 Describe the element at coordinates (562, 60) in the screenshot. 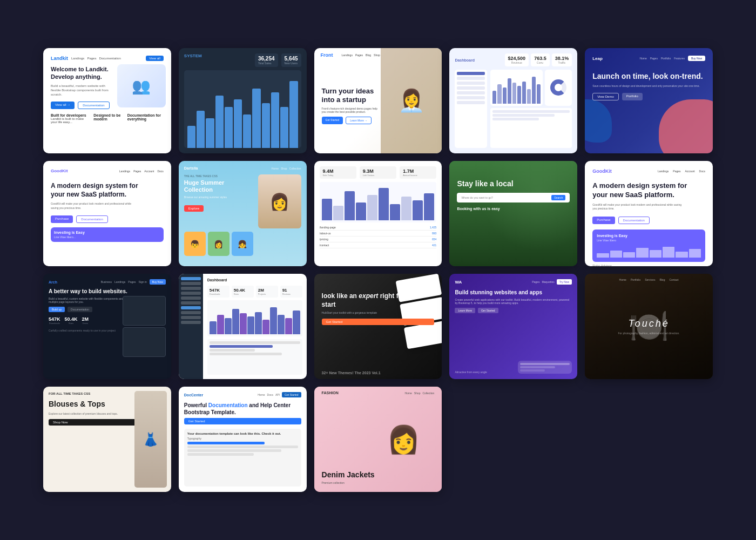

I see `dw-stat-3: 38.1% Traffic` at that location.